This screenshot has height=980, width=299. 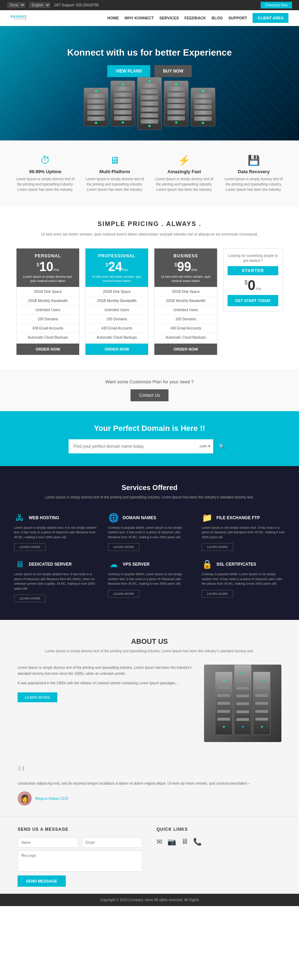 I want to click on feature-platform: 🖥 Multi-Platform Lorem Ipsum is simply d…, so click(x=115, y=173).